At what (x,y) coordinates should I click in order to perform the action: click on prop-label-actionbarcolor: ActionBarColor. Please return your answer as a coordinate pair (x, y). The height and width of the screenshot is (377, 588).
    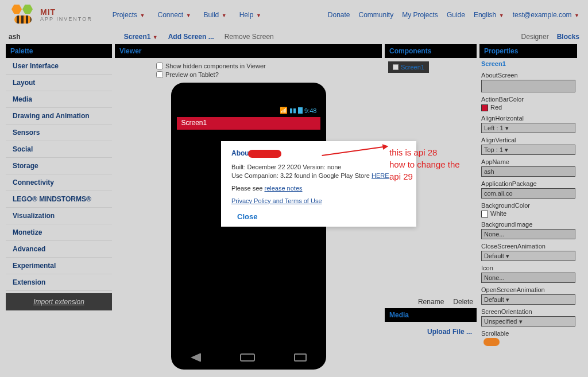
    Looking at the image, I should click on (528, 99).